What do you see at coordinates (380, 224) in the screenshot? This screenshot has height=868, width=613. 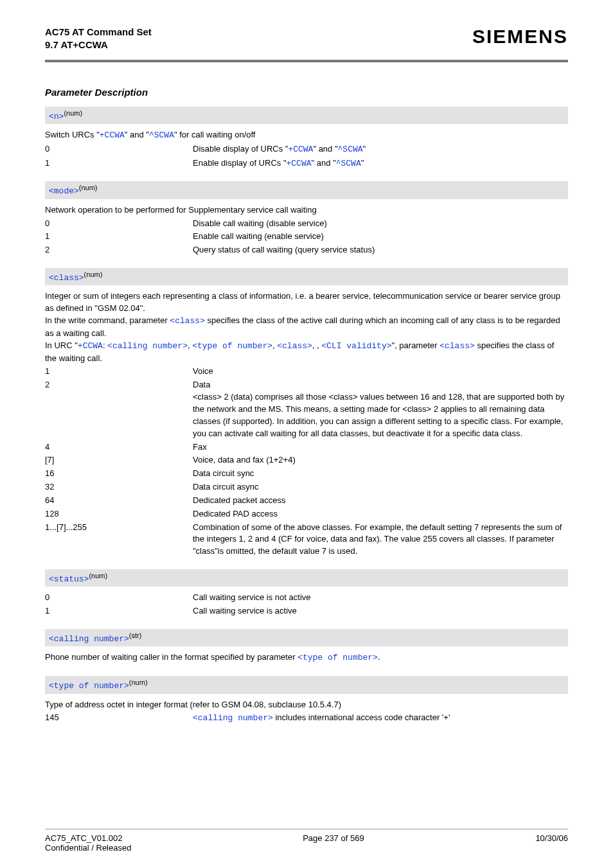 I see `val: Disable call waiting (disable service)` at bounding box center [380, 224].